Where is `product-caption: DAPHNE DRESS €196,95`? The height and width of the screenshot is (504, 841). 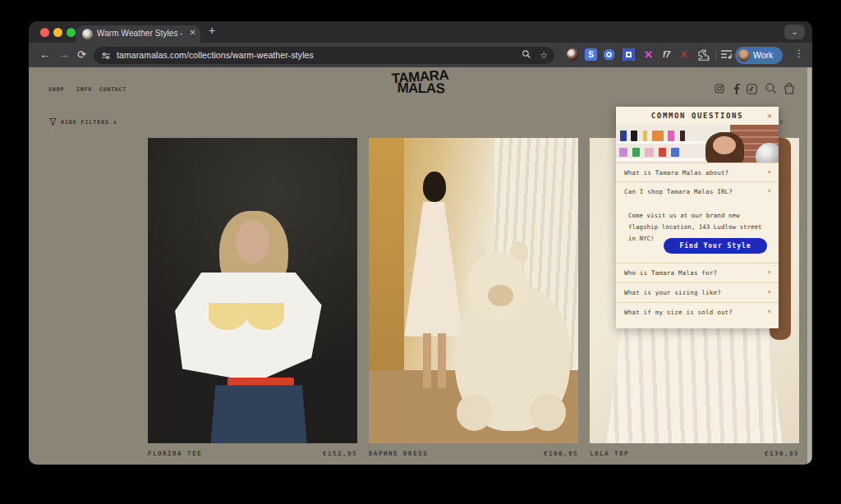 product-caption: DAPHNE DRESS €196,95 is located at coordinates (473, 453).